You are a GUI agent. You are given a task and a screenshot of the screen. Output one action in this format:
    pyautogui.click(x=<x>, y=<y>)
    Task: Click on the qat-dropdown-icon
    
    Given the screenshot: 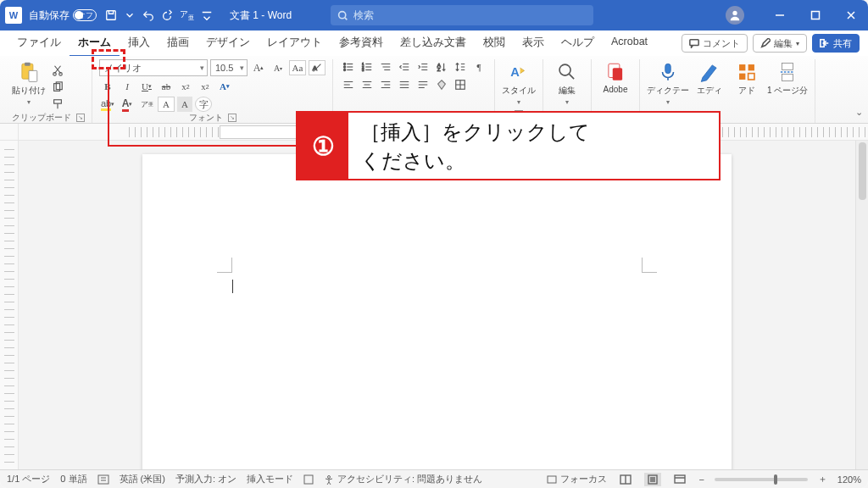 What is the action you would take?
    pyautogui.click(x=130, y=15)
    